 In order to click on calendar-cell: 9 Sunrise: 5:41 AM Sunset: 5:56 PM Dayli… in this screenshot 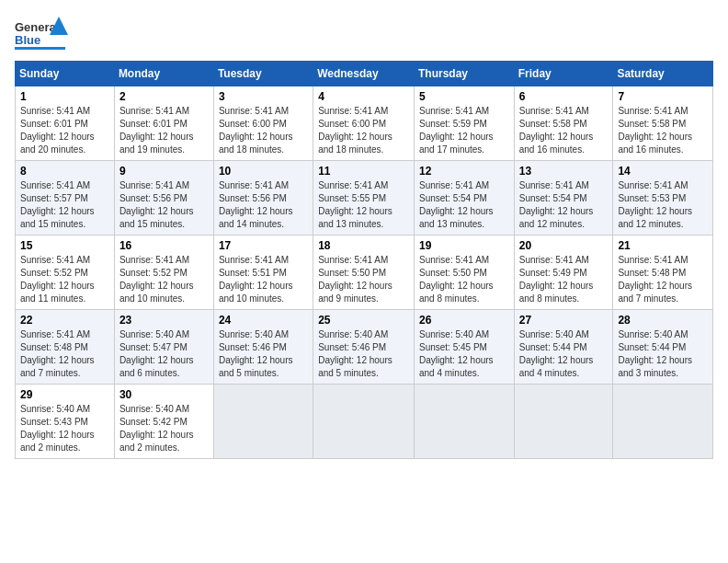, I will do `click(164, 199)`.